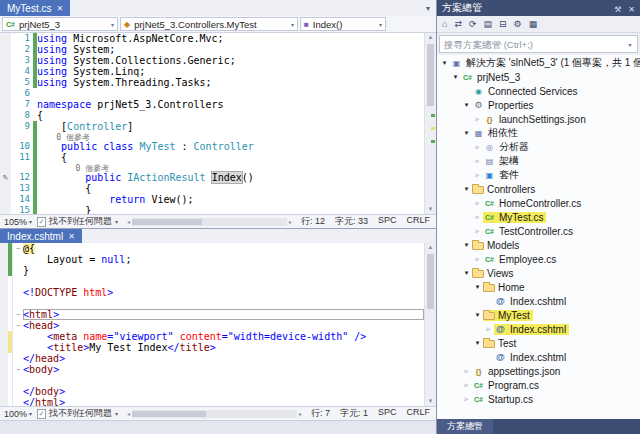  I want to click on tree-item-homecontroller-cs: ▹C#HomeController.cs, so click(538, 203).